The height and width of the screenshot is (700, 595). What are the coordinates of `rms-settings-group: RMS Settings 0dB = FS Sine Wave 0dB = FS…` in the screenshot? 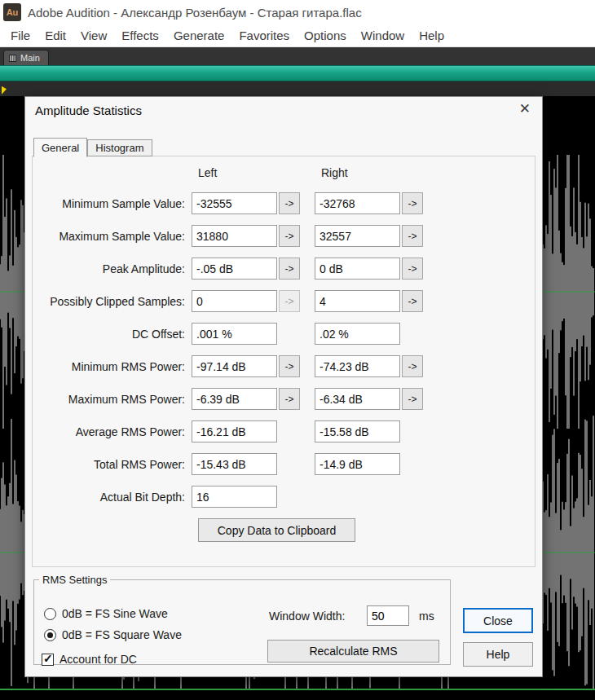 It's located at (242, 619).